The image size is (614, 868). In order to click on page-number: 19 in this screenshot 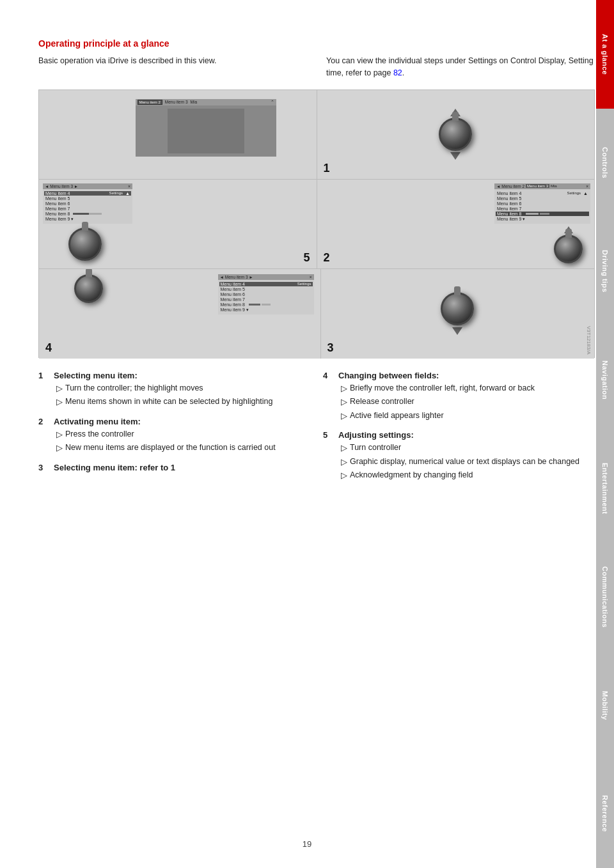, I will do `click(307, 844)`.